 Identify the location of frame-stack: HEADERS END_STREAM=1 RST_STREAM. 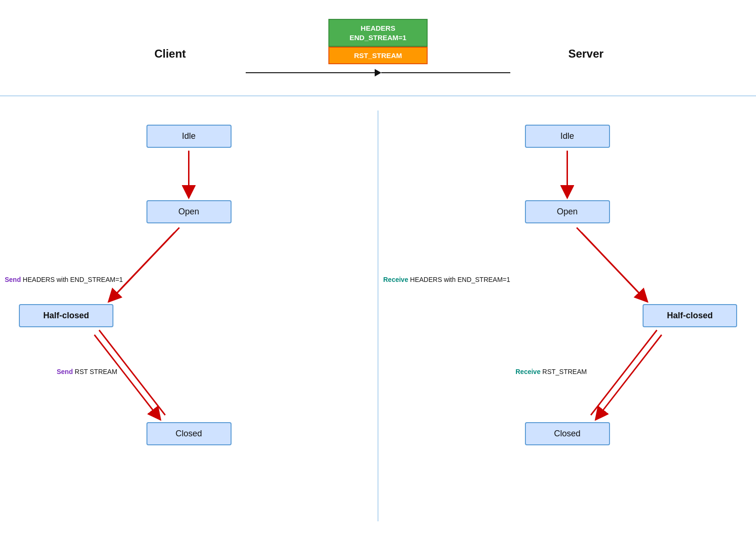
(378, 42).